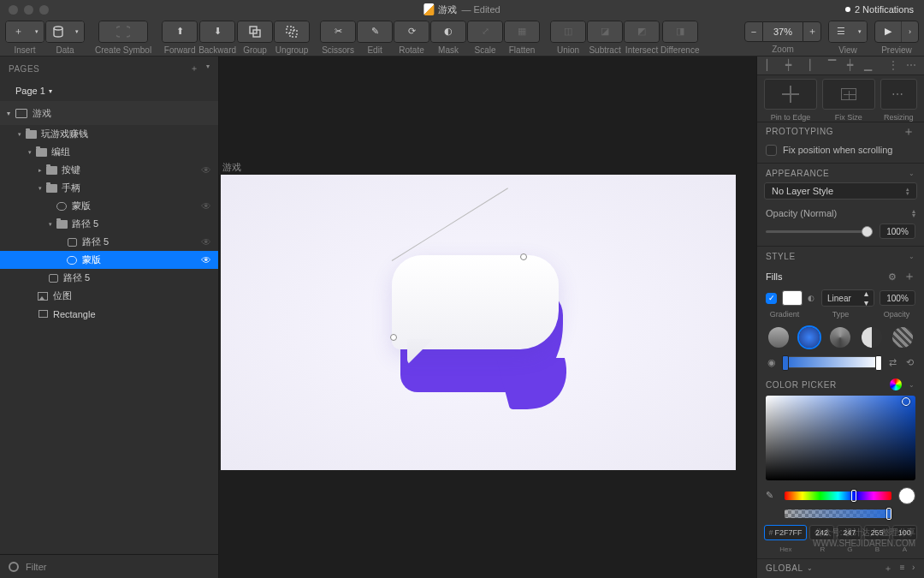 The image size is (924, 578). What do you see at coordinates (232, 168) in the screenshot?
I see `canvas-artboard-label: 游戏` at bounding box center [232, 168].